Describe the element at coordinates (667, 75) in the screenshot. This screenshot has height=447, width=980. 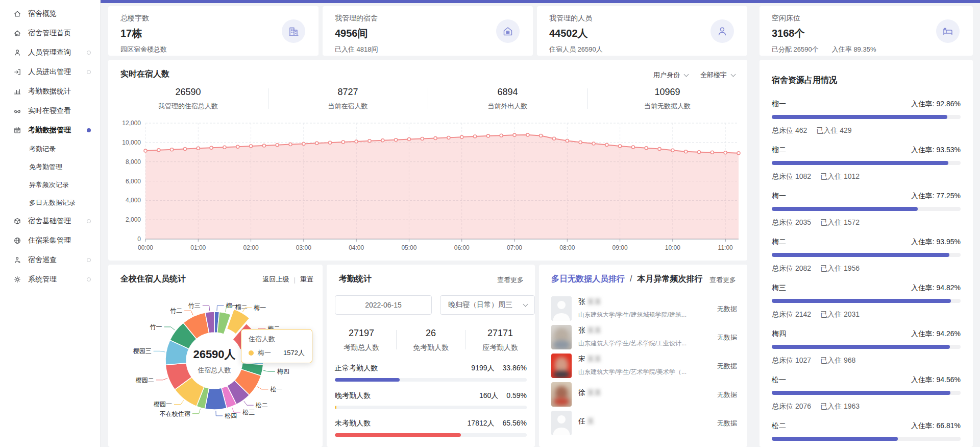
I see `select-label: 用户身份` at that location.